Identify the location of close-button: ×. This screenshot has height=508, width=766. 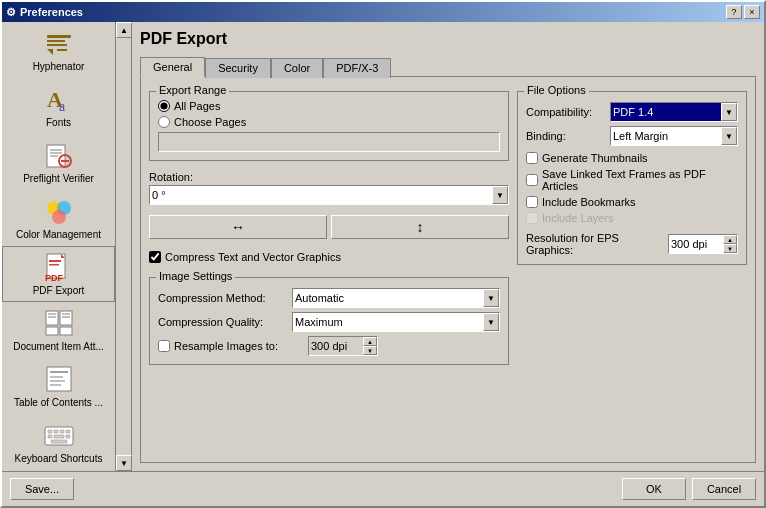
(752, 12).